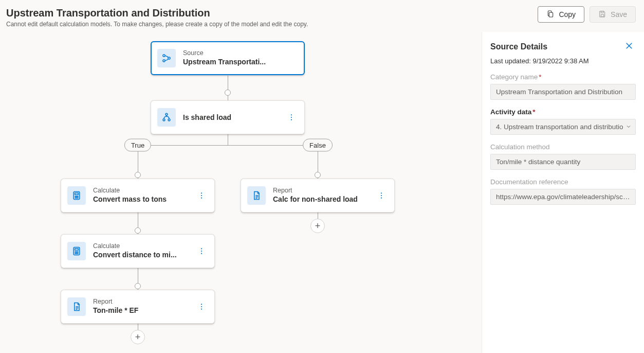 The image size is (644, 353). I want to click on page-subtitle: Cannot edit default calculation models. …, so click(157, 24).